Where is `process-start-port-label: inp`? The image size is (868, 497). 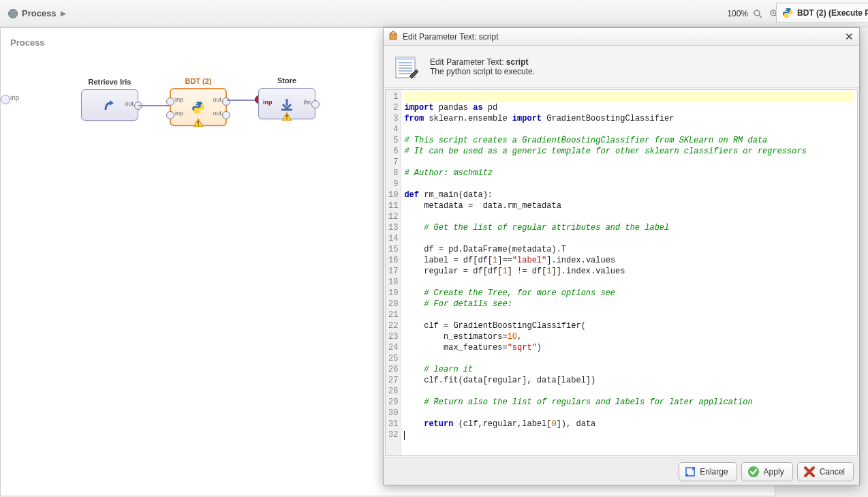 process-start-port-label: inp is located at coordinates (15, 98).